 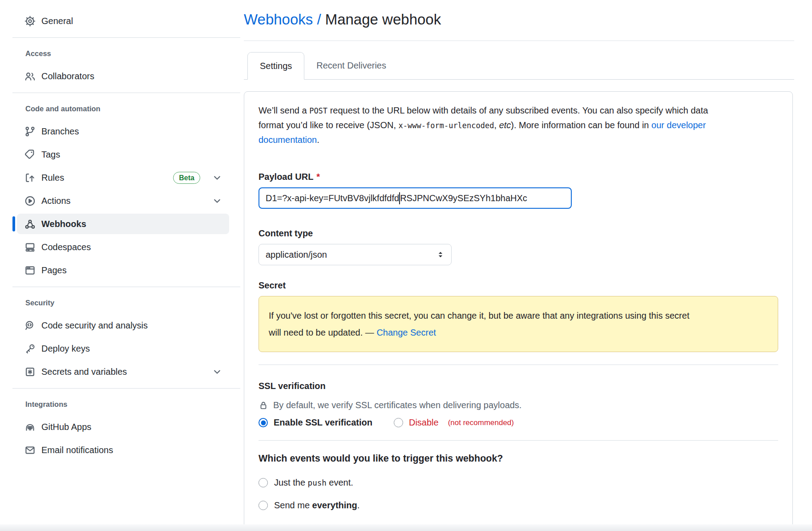 What do you see at coordinates (397, 405) in the screenshot?
I see `ssl-description: By default, we verify SSL certificates w…` at bounding box center [397, 405].